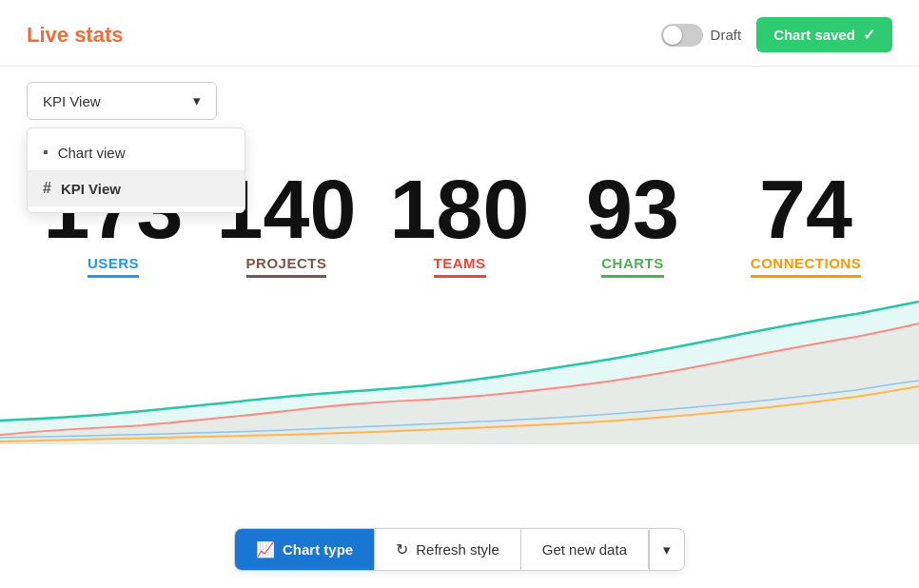  Describe the element at coordinates (633, 223) in the screenshot. I see `kpi-charts: 93 CHARTS` at that location.